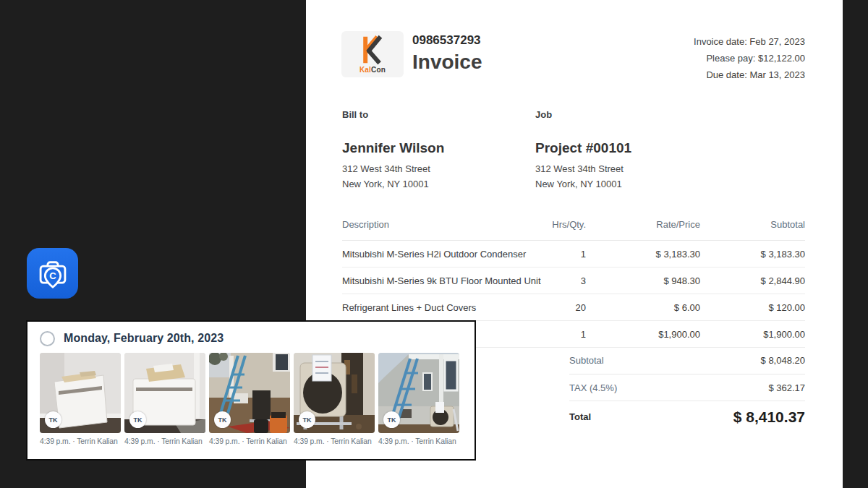 This screenshot has height=488, width=868. I want to click on bill-to-label: Bill to, so click(393, 114).